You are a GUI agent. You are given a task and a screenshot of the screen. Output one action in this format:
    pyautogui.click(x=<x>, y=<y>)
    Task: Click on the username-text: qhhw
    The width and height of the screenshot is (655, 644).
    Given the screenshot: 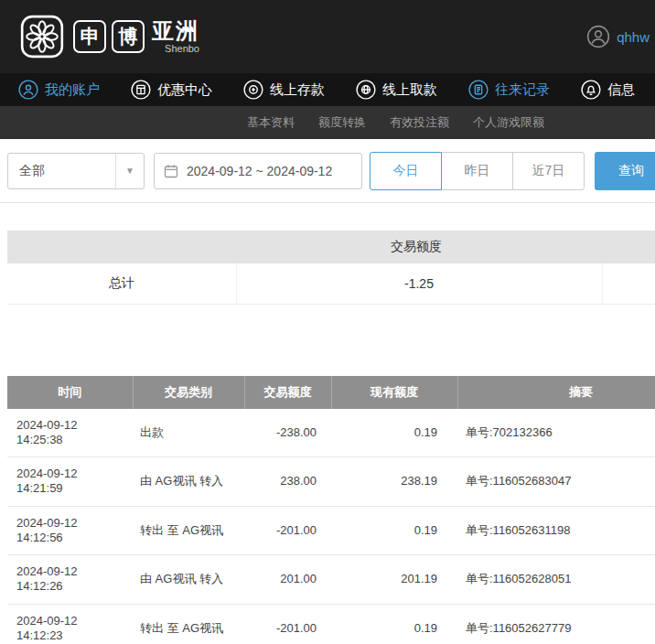 What is the action you would take?
    pyautogui.click(x=633, y=37)
    